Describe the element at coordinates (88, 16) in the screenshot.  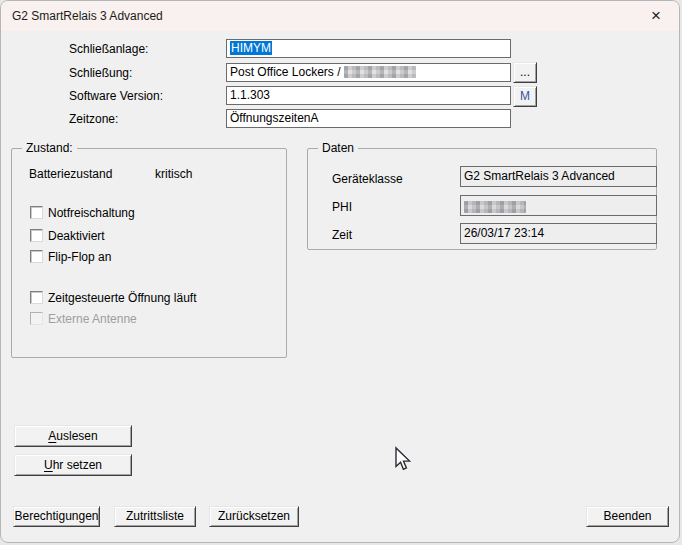
I see `window-title: G2 SmartRelais 3 Advanced` at that location.